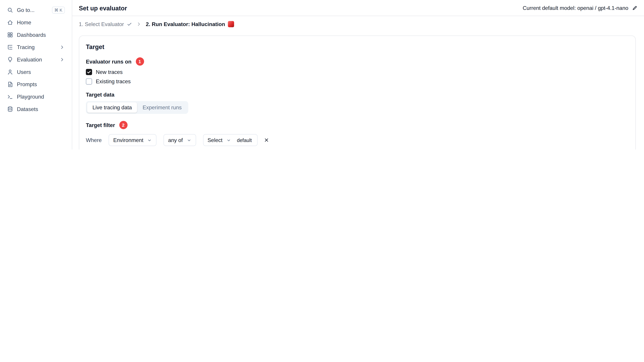  What do you see at coordinates (358, 8) in the screenshot?
I see `topbar: Set up evaluator Current default model: …` at bounding box center [358, 8].